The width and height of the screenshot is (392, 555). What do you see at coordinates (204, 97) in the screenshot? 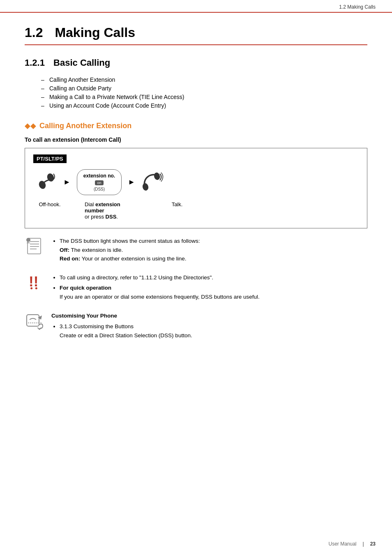
I see `list-item: Making a Call to a Private Network (TIE …` at bounding box center [204, 97].